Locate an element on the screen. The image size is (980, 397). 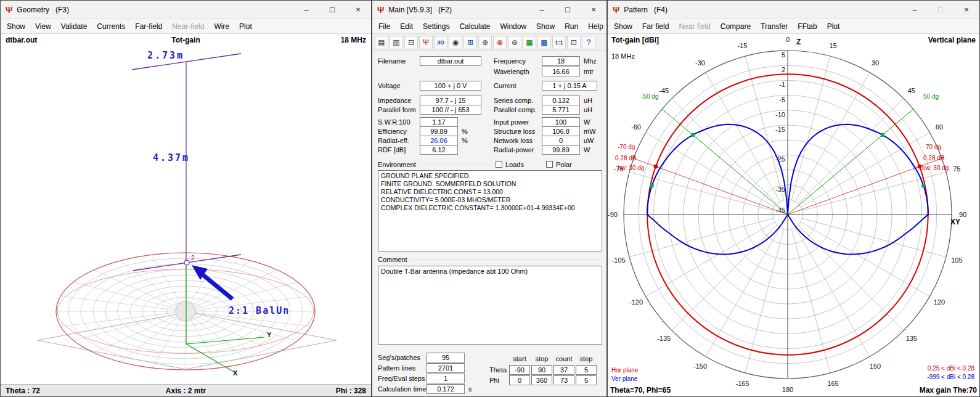
swr-label: S.W.R.100 is located at coordinates (394, 122).